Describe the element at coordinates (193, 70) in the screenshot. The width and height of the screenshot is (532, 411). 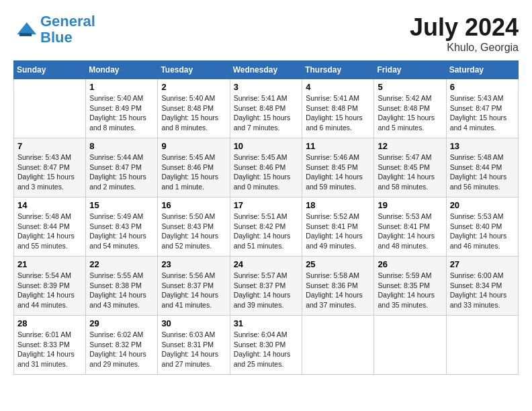
I see `weekday-header-cell: Tuesday` at that location.